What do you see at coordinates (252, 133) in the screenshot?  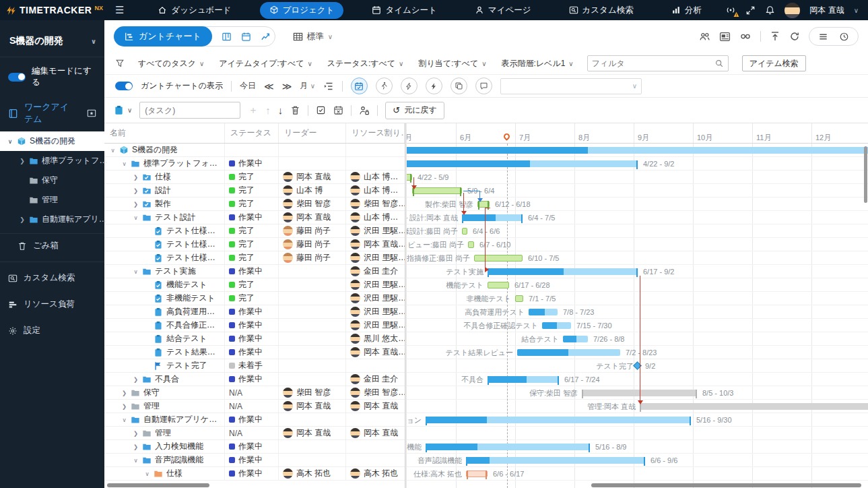 I see `column-header-1: ステータス` at bounding box center [252, 133].